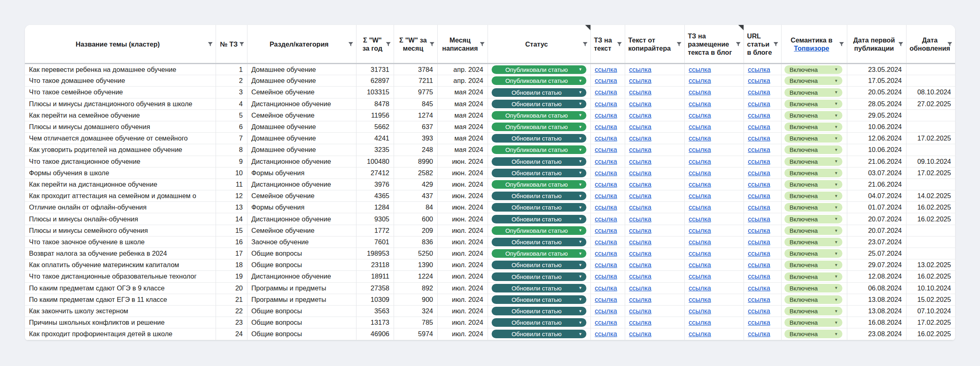  Describe the element at coordinates (301, 161) in the screenshot. I see `cell-category: Дистанционное обучение` at that location.